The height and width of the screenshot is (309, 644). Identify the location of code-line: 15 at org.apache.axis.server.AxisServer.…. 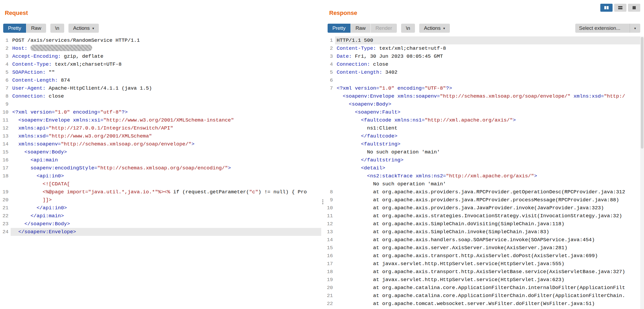
(484, 248).